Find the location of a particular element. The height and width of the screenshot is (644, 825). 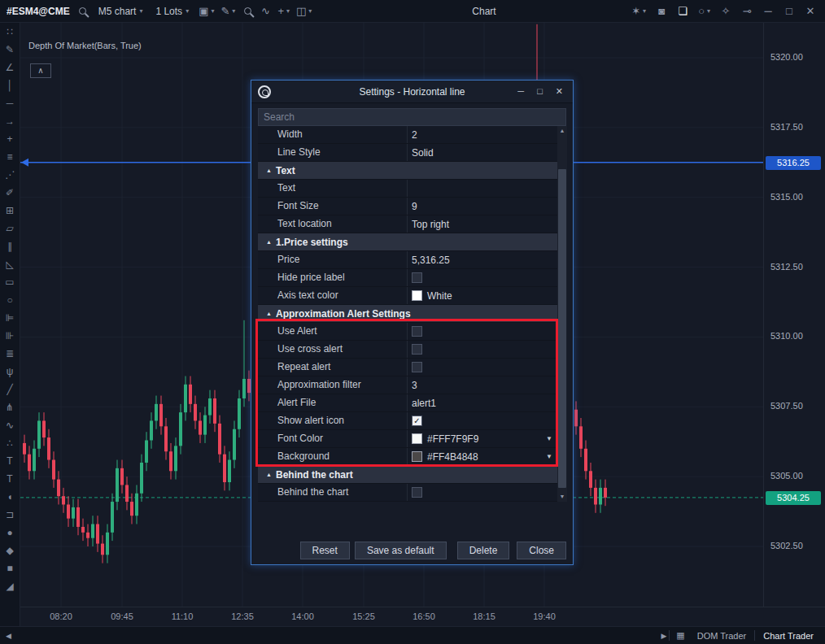

timeframe-dropdown: M5 chart▾ is located at coordinates (120, 11).